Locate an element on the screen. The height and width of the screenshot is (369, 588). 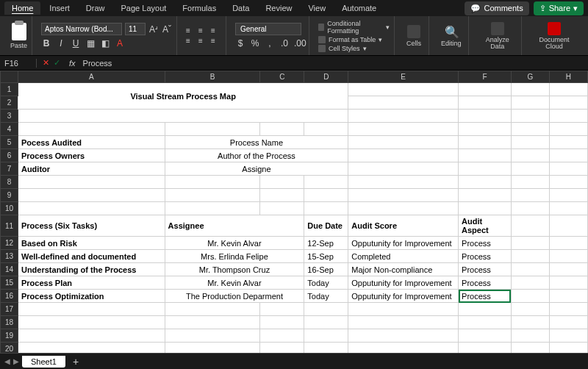
cell-B14: Mr. Thompson Cruz is located at coordinates (234, 270).